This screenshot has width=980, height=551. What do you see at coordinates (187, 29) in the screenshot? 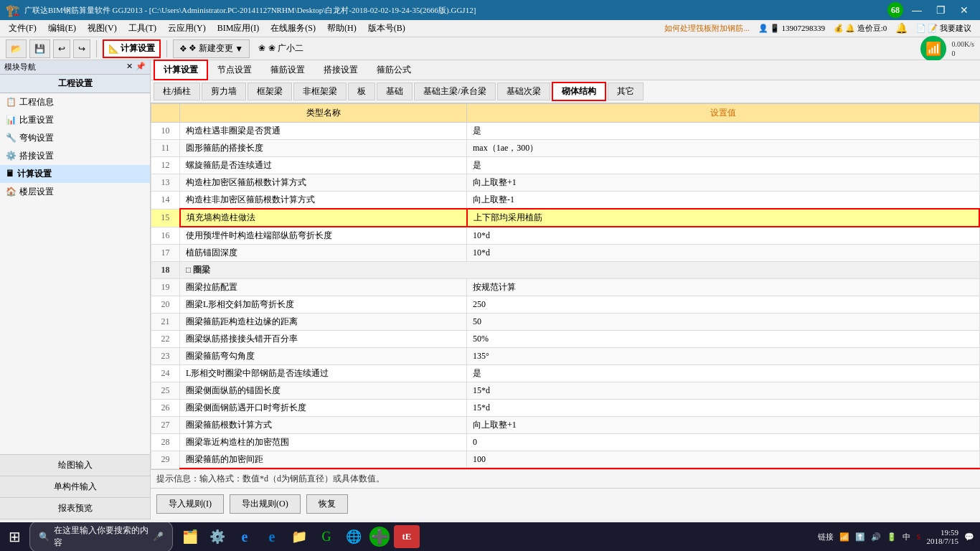
I see `menu-cloud: 云应用(Y)` at bounding box center [187, 29].